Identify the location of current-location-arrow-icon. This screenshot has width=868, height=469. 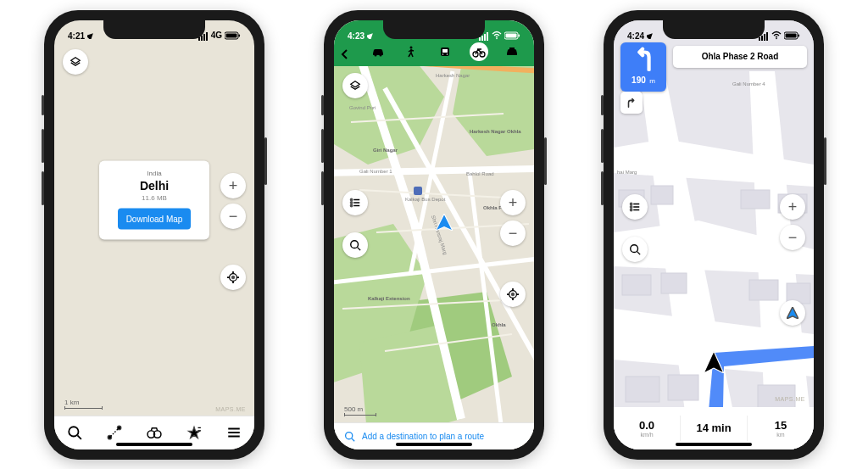
(444, 222).